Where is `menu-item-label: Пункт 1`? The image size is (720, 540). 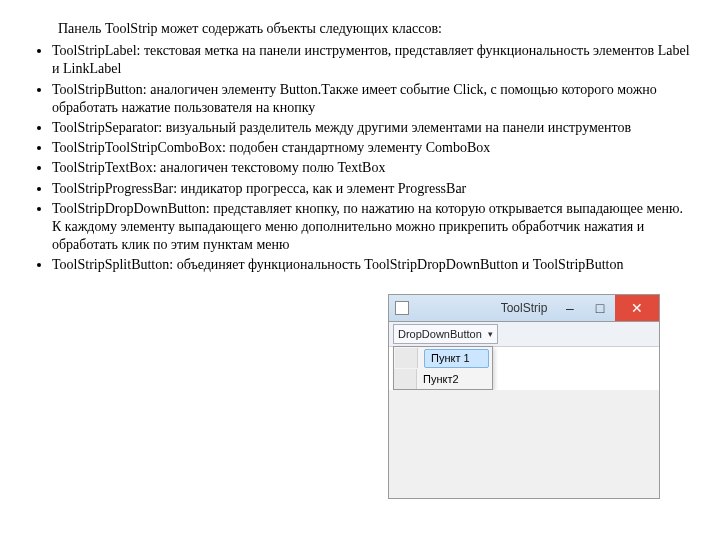
menu-item-label: Пункт 1 is located at coordinates (456, 358).